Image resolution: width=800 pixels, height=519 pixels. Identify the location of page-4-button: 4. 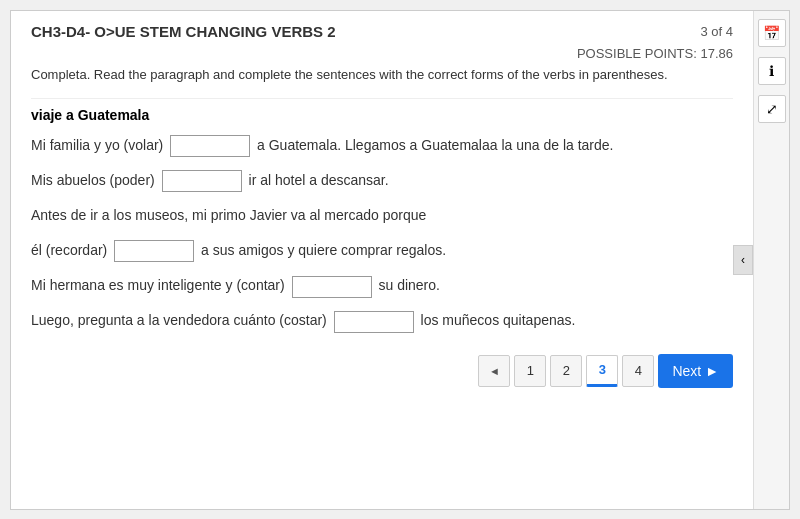
(638, 371).